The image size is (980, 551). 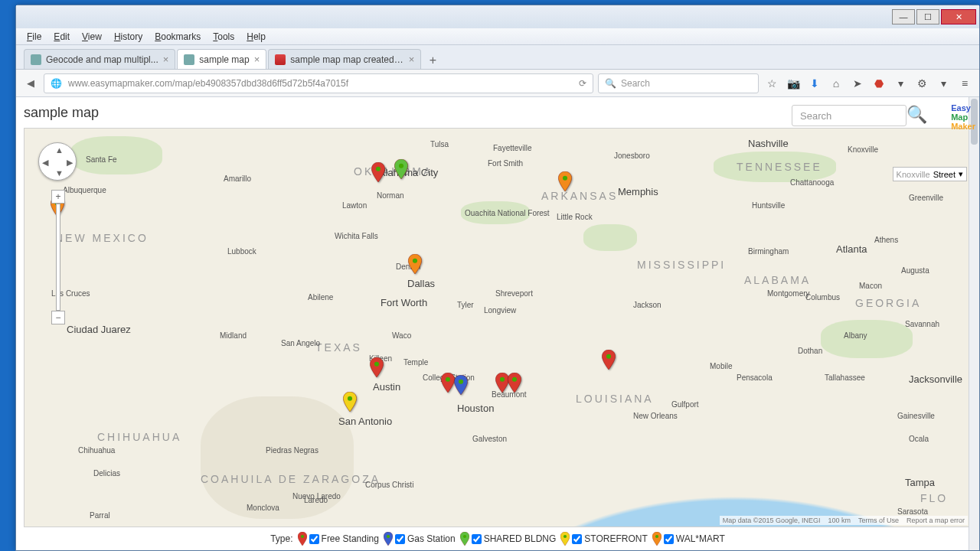 What do you see at coordinates (58, 197) in the screenshot?
I see `zoom-in-button: +` at bounding box center [58, 197].